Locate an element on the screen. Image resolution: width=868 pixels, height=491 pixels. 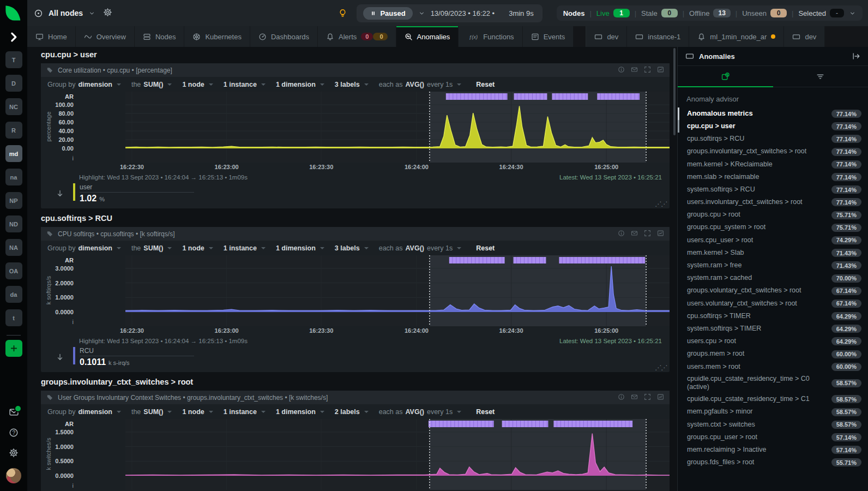
expand-sidebar-button is located at coordinates (14, 37).